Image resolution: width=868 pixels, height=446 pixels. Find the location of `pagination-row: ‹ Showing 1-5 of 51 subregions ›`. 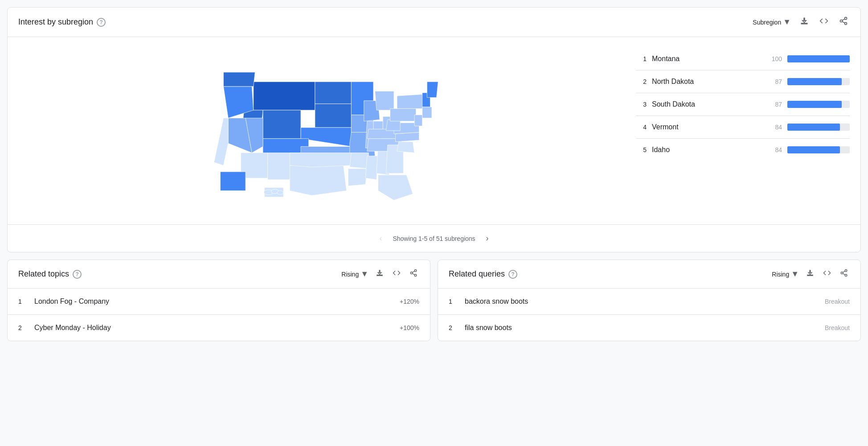

pagination-row: ‹ Showing 1-5 of 51 subregions › is located at coordinates (434, 238).